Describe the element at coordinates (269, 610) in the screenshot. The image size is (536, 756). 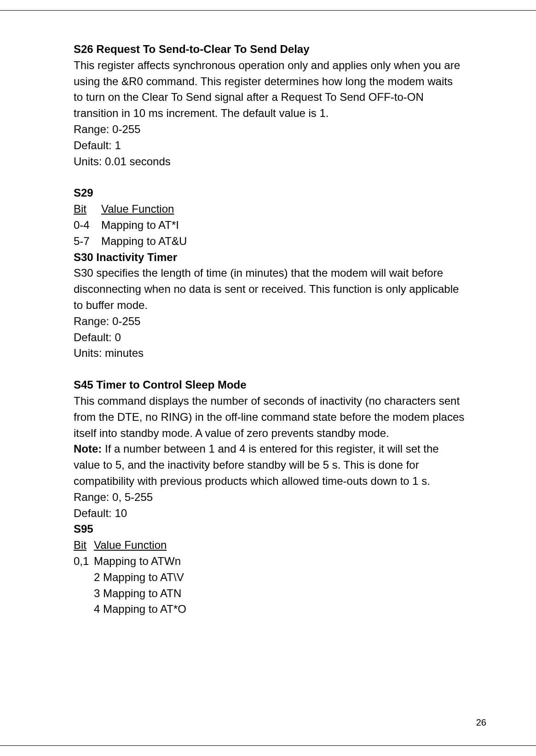
I see `table-row: 4 Mapping to AT*O` at that location.